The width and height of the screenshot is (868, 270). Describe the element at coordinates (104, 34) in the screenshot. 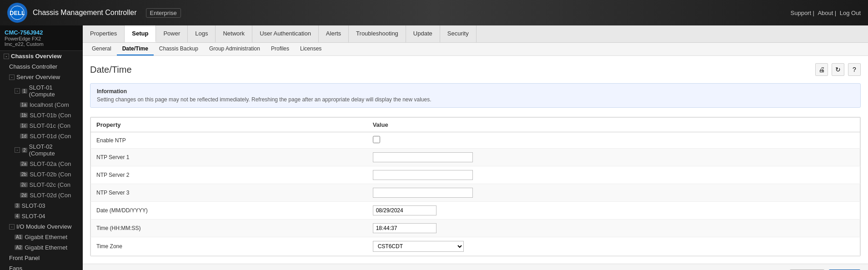

I see `tab-properties: Properties` at that location.